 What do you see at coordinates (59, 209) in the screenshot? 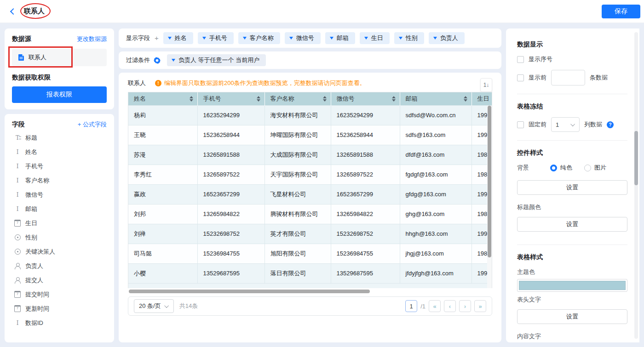
I see `field-item: 邮箱` at bounding box center [59, 209].